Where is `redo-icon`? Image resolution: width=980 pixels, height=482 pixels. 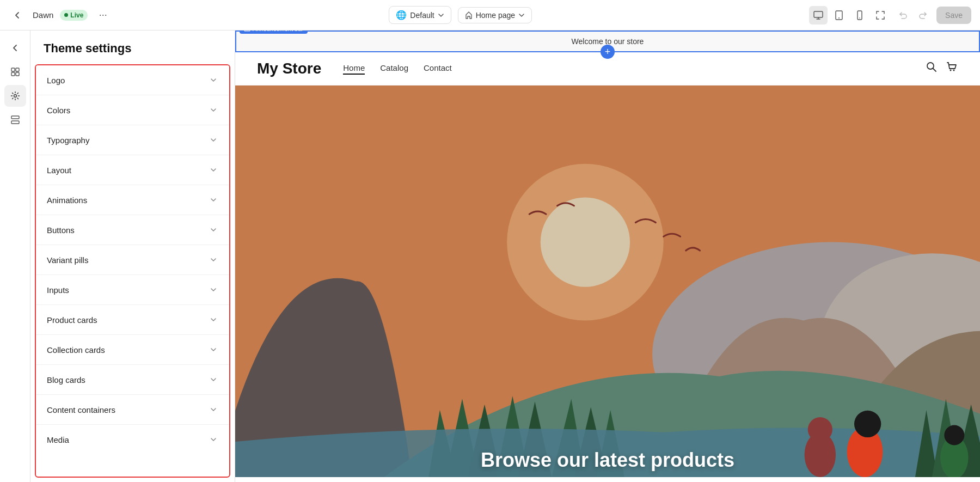
redo-icon is located at coordinates (923, 15).